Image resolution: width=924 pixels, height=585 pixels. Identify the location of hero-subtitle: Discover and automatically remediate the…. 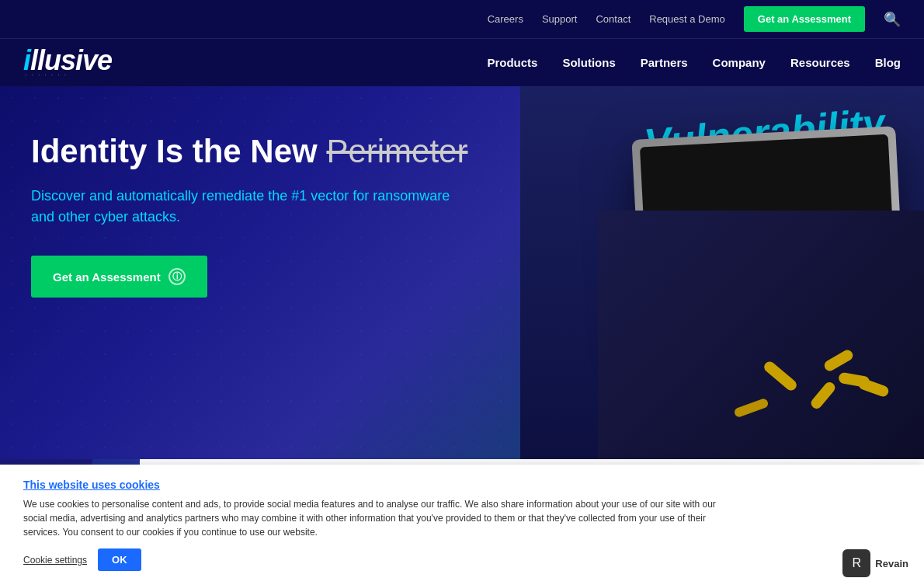
(241, 207).